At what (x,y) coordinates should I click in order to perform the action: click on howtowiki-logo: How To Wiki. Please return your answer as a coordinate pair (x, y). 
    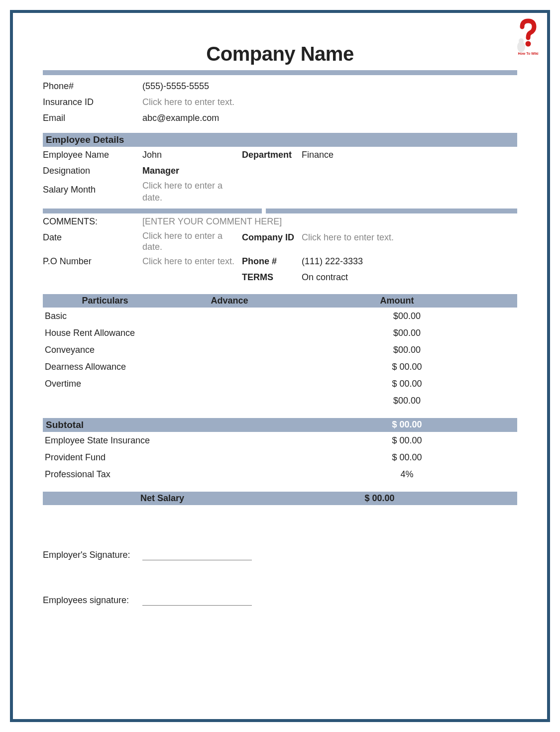
    Looking at the image, I should click on (528, 38).